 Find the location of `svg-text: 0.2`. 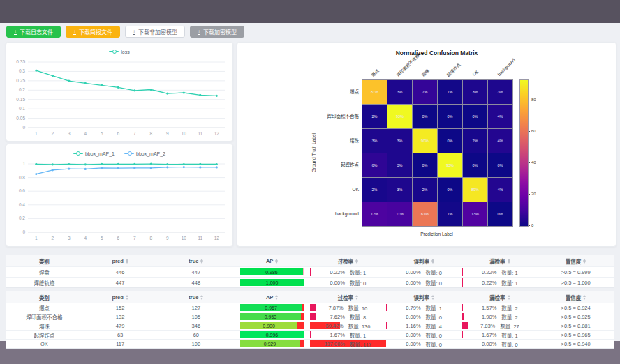

svg-text: 0.2 is located at coordinates (22, 218).